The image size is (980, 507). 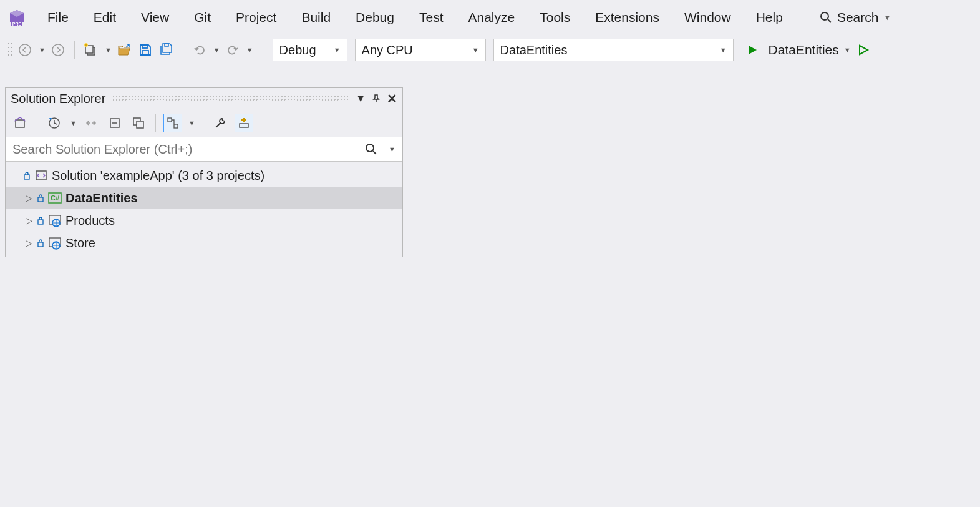 What do you see at coordinates (298, 50) in the screenshot?
I see `configuration-value: Debug` at bounding box center [298, 50].